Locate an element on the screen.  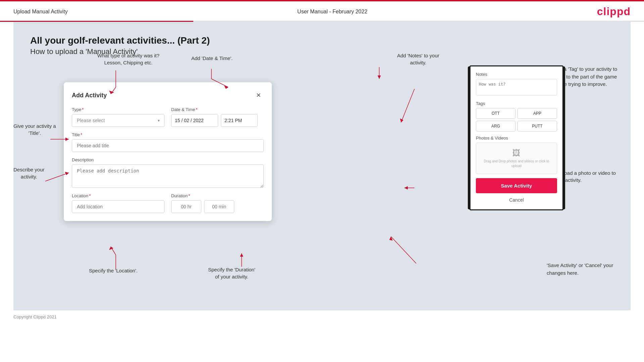
type-group: Type* Please select is located at coordinates (118, 117).